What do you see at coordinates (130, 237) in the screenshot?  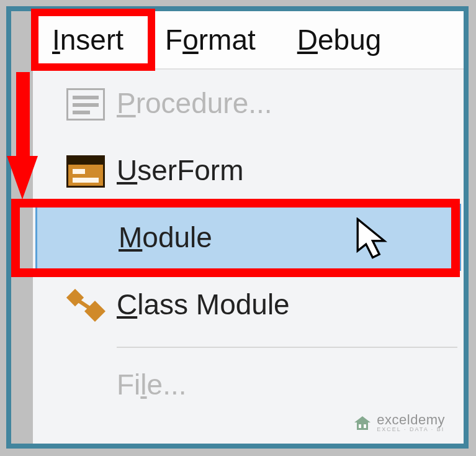 I see `item-ul: M` at bounding box center [130, 237].